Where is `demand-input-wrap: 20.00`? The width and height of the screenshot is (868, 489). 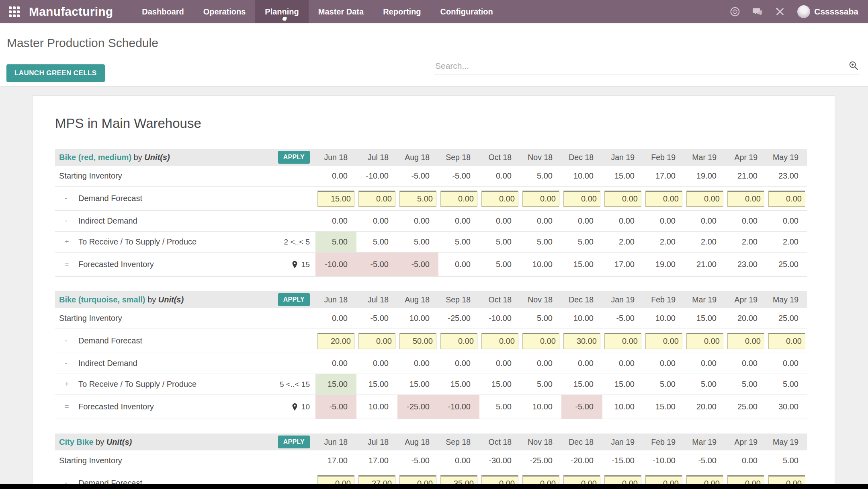 demand-input-wrap: 20.00 is located at coordinates (336, 341).